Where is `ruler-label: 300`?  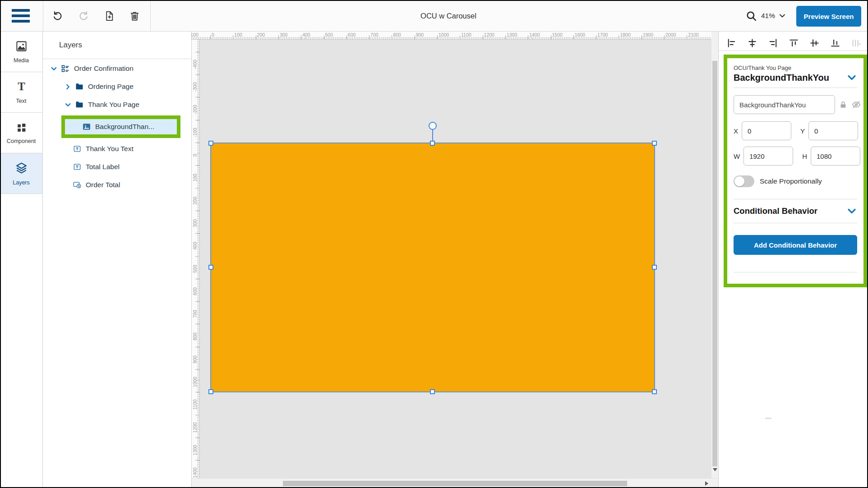
ruler-label: 300 is located at coordinates (195, 223).